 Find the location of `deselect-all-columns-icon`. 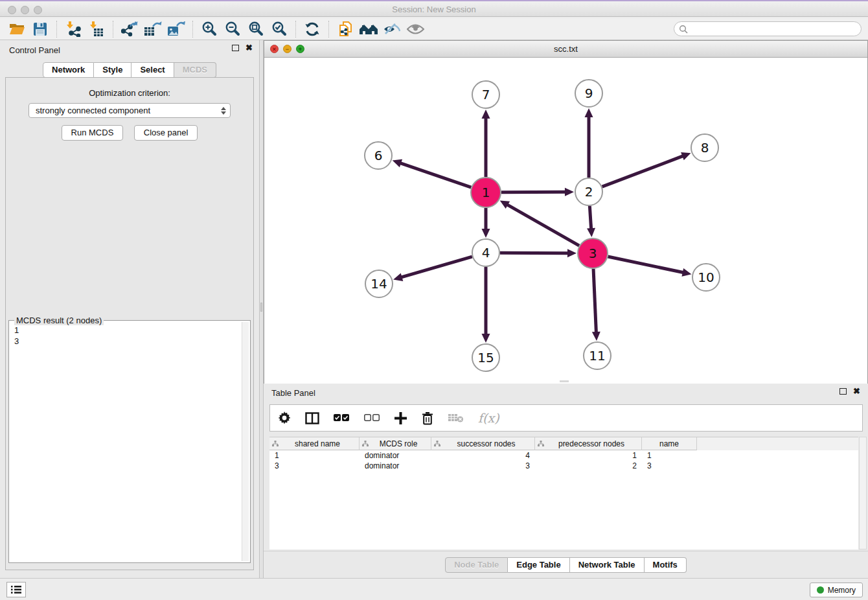

deselect-all-columns-icon is located at coordinates (372, 418).